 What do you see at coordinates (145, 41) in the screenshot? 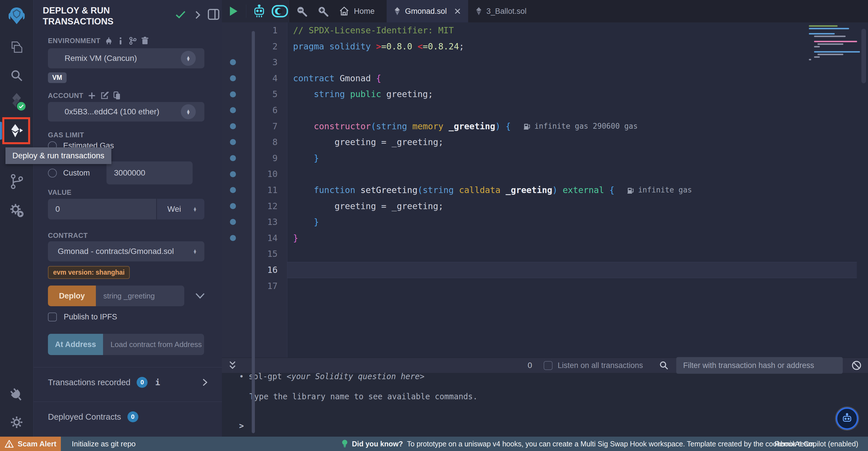
I see `env-delete-icon` at bounding box center [145, 41].